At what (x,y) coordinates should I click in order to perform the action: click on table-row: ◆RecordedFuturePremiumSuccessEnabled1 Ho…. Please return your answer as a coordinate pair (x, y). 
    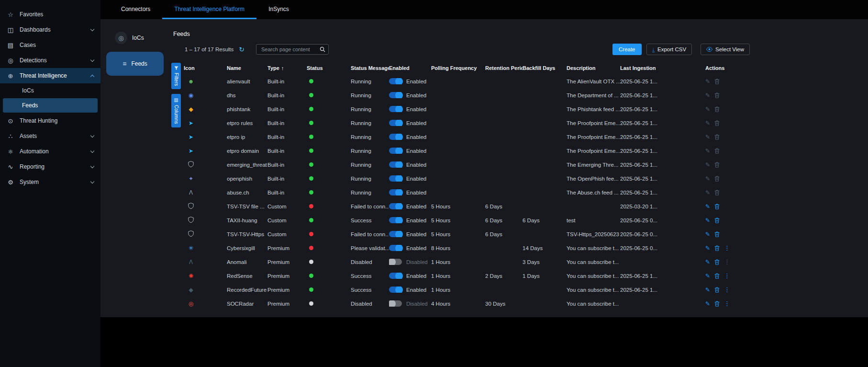
    Looking at the image, I should click on (468, 289).